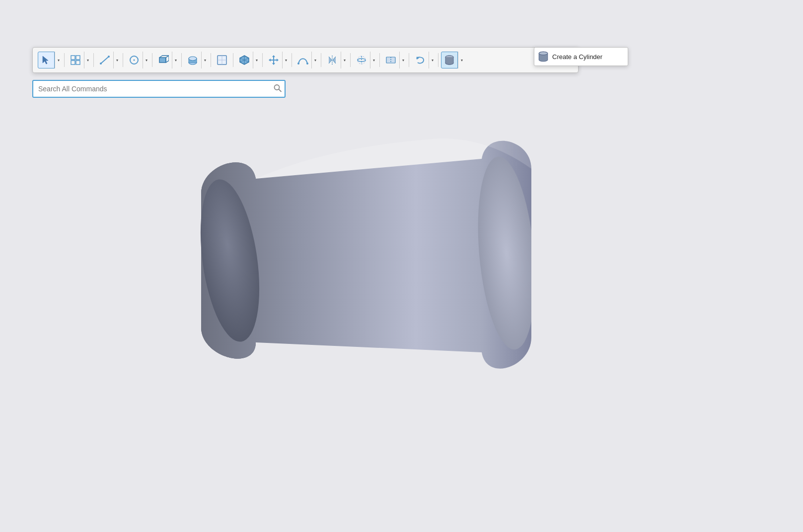  I want to click on section-dropdown: ▾, so click(403, 60).